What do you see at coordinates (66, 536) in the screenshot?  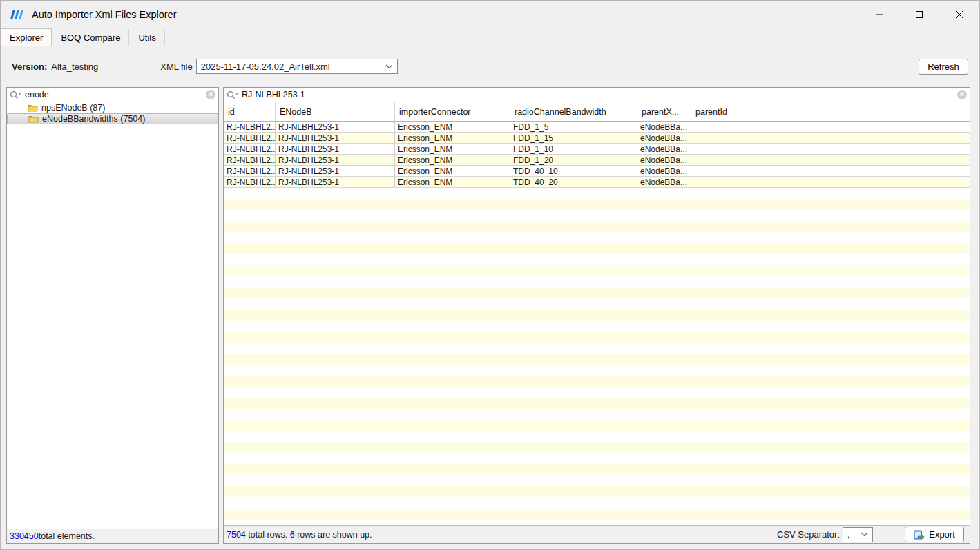 I see `total-elements-text: total elements.` at bounding box center [66, 536].